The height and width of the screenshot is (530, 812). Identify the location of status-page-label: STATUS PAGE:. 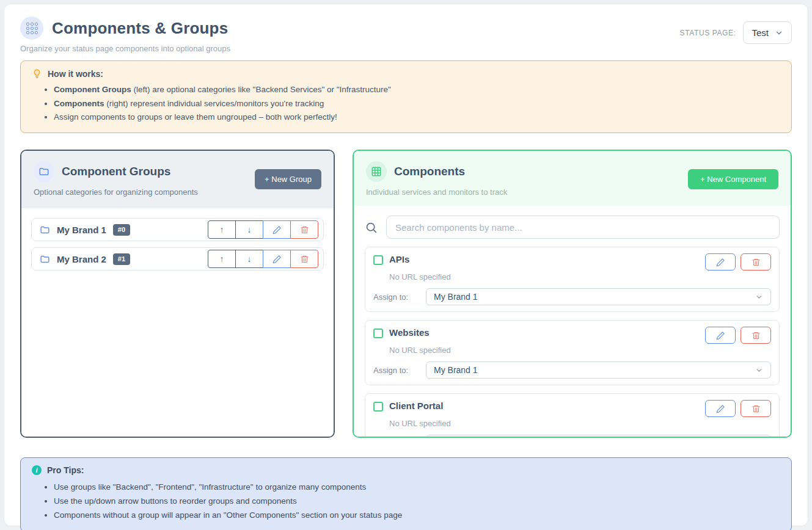
(708, 33).